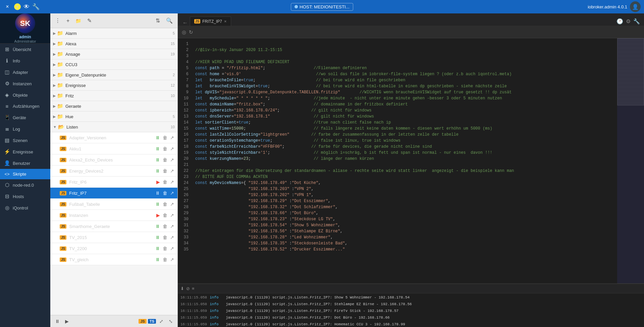 The image size is (644, 327). Describe the element at coordinates (78, 21) in the screenshot. I see `add-folder-button: 📁` at that location.